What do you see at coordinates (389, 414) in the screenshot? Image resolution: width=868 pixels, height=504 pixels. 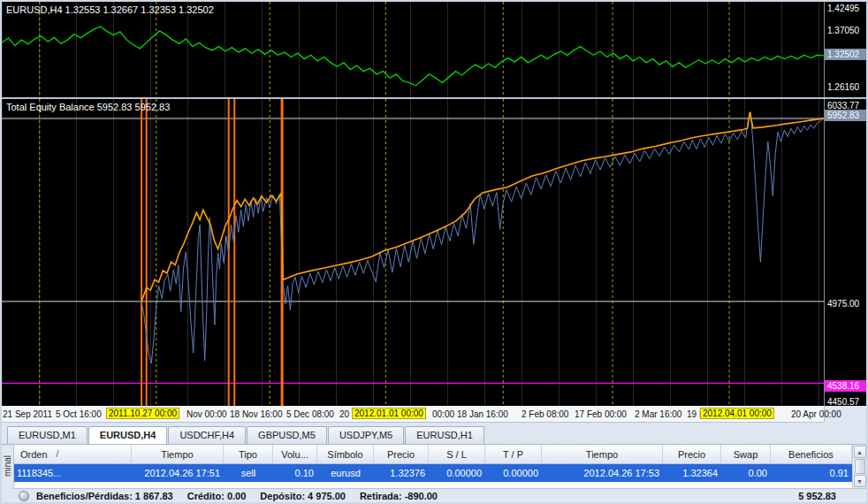 I see `time-axis-label: 2012.01.01 00:00` at bounding box center [389, 414].